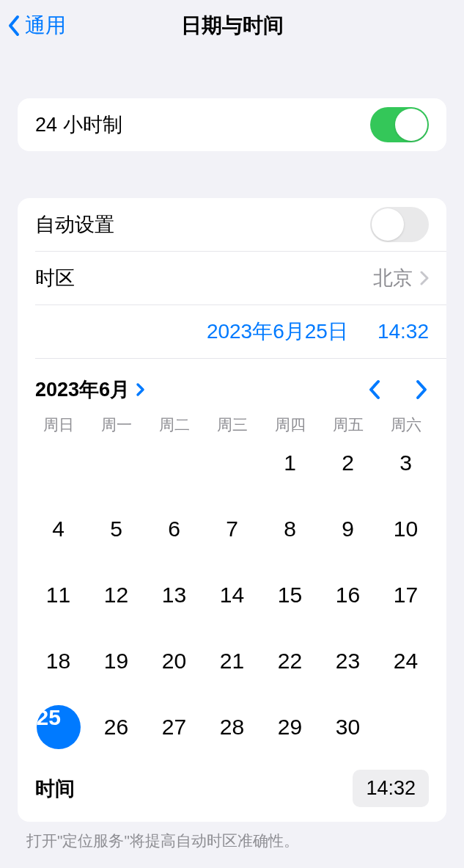 This screenshot has height=868, width=464. Describe the element at coordinates (174, 425) in the screenshot. I see `weekday-header: 周二` at that location.